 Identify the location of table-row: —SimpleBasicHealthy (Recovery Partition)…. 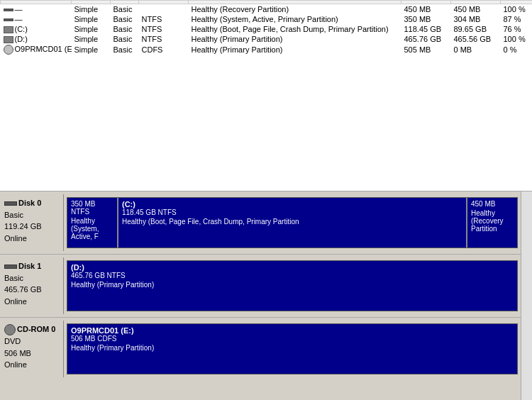
(267, 10).